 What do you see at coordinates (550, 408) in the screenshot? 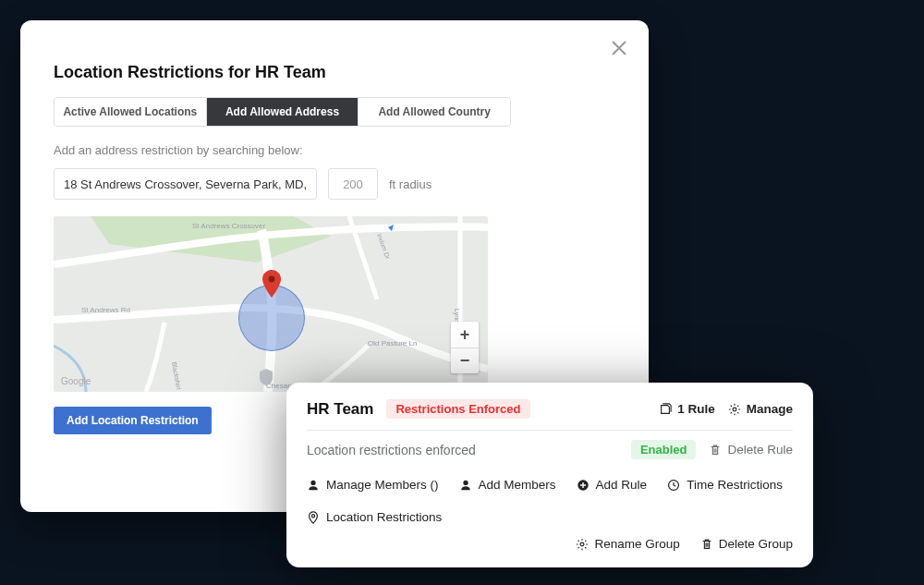
I see `group-header-row: HR Team Restrictions Enforced 1 Rule Man…` at bounding box center [550, 408].